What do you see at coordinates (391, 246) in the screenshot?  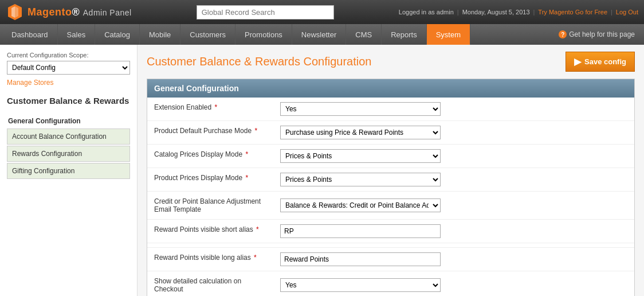 I see `table-row` at bounding box center [391, 246].